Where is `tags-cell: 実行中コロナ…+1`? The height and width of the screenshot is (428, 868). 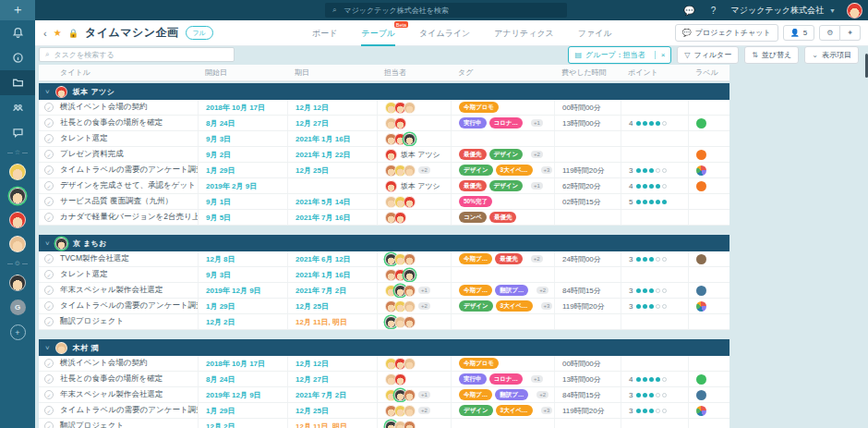
tags-cell: 実行中コロナ…+1 is located at coordinates (502, 123).